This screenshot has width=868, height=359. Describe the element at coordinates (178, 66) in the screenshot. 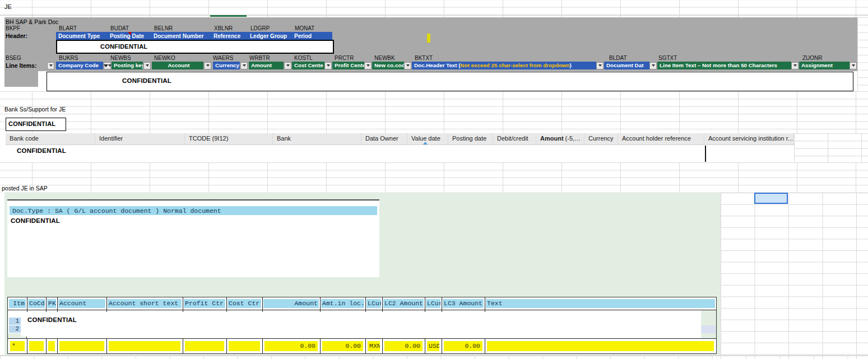

I see `line-item-field-account: Account` at that location.